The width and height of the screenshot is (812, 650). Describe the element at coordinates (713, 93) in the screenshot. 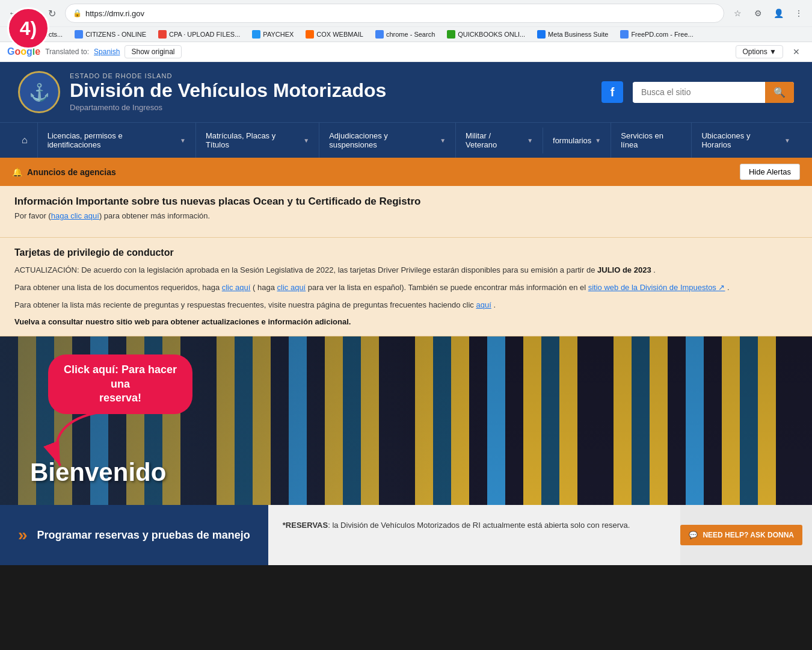

I see `search-box: 🔍` at that location.